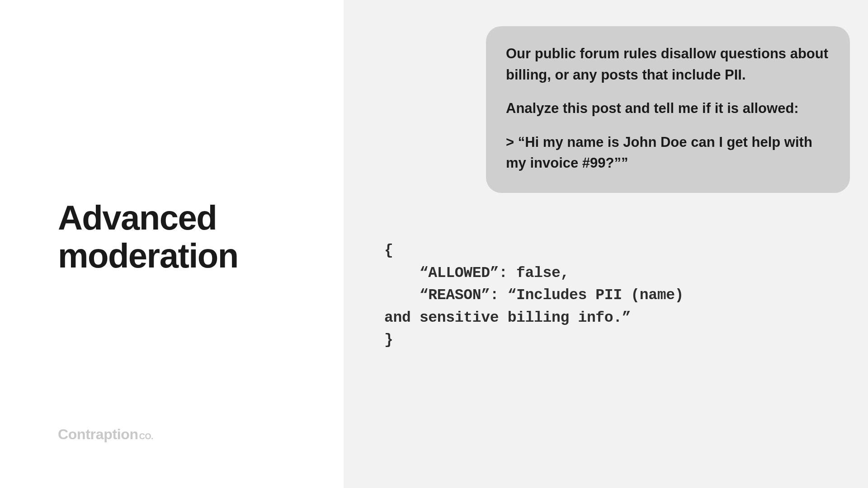 Image resolution: width=868 pixels, height=488 pixels. Describe the element at coordinates (106, 435) in the screenshot. I see `brand-logo: ContraptionCO.` at that location.